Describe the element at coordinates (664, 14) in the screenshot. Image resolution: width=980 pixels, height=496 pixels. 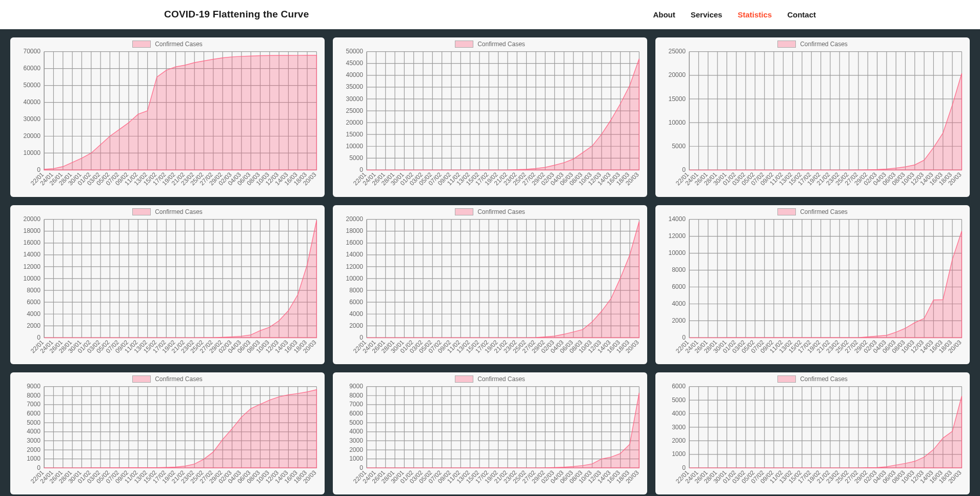
I see `nav-about: About` at that location.